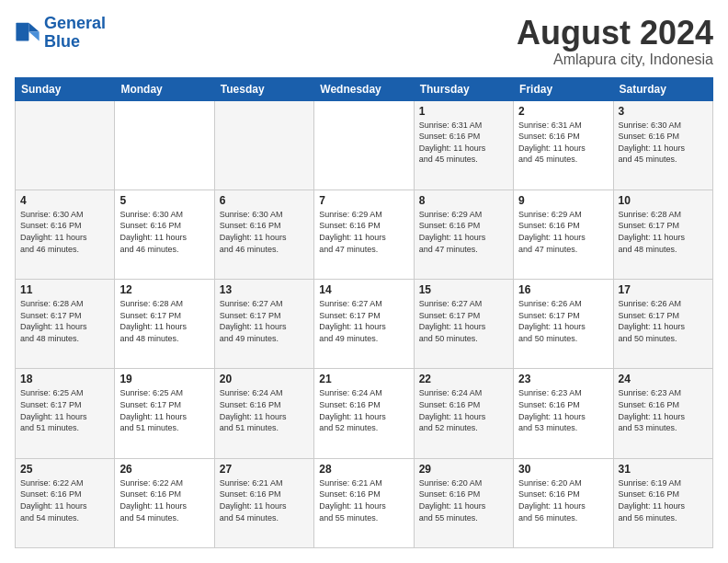  What do you see at coordinates (164, 290) in the screenshot?
I see `day-number: 12` at bounding box center [164, 290].